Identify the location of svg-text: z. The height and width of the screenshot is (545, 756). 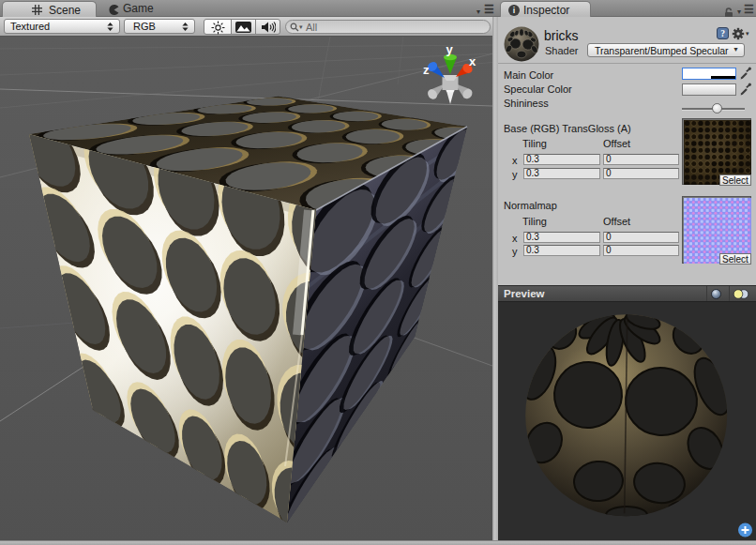
(426, 69).